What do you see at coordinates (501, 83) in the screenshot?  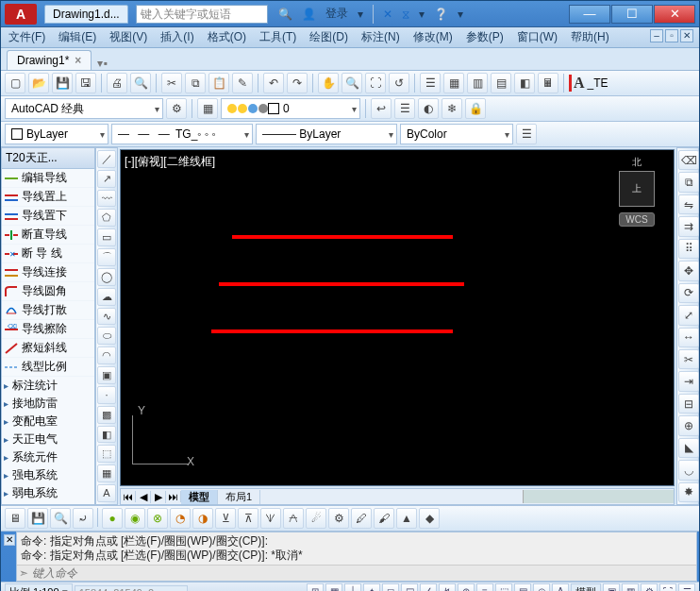 I see `sheetset-icon: ▤` at bounding box center [501, 83].